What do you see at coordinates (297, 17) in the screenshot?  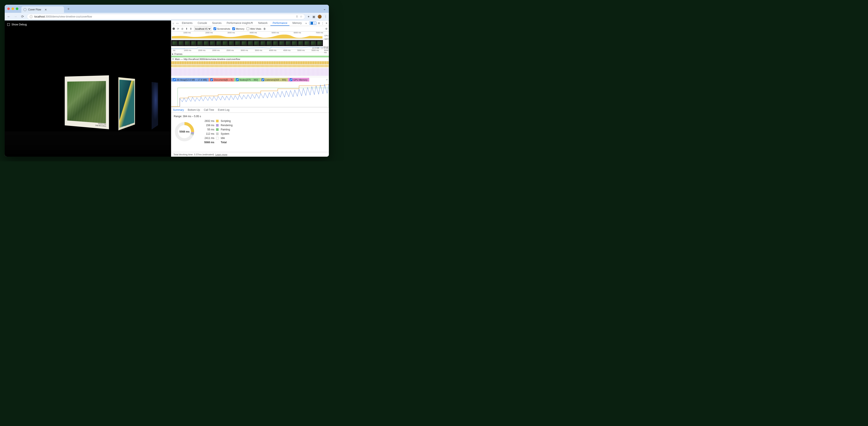 I see `share-icon: ⇧` at bounding box center [297, 17].